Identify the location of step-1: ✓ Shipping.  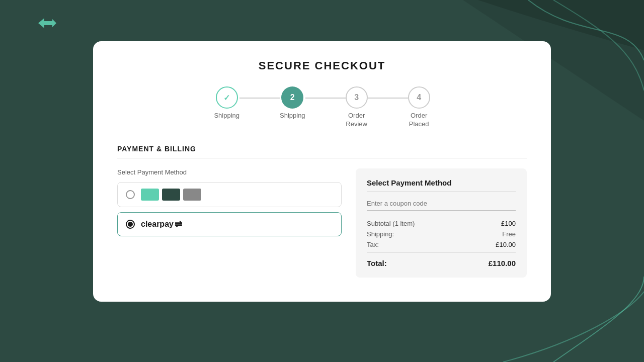
(226, 104).